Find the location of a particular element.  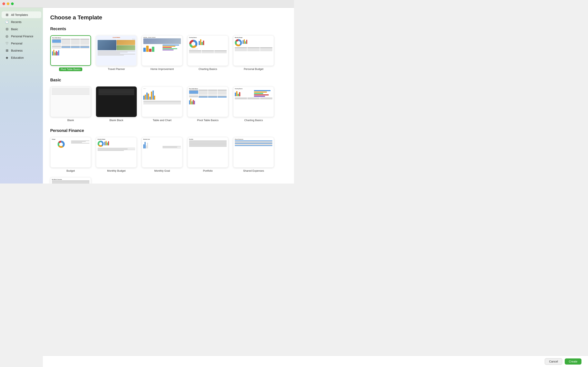

finance-icon: ◎ is located at coordinates (7, 36).